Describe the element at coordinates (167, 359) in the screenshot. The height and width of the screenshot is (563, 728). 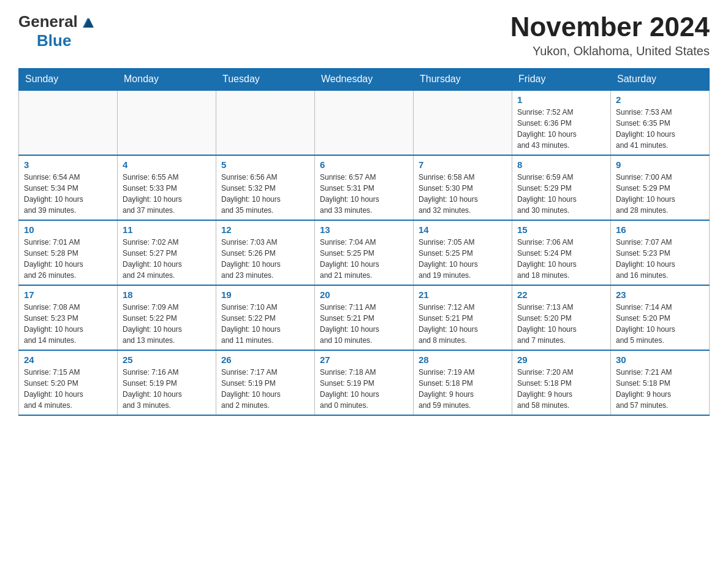
I see `day-number: 25` at that location.